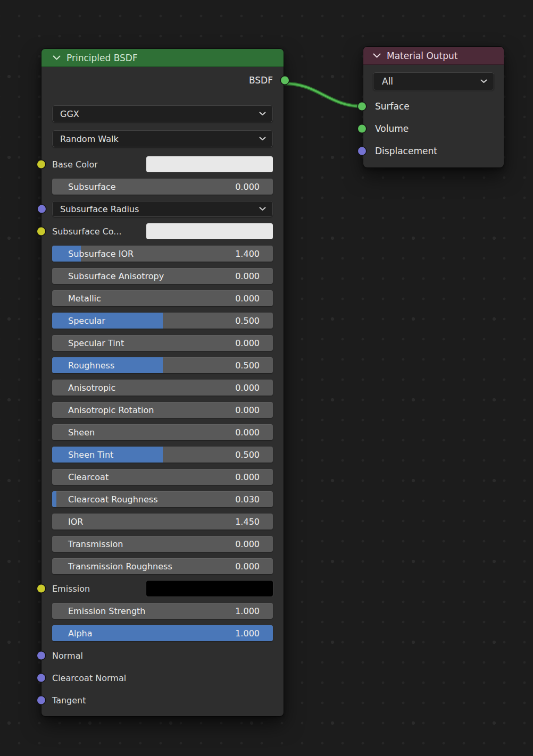 Image resolution: width=533 pixels, height=756 pixels. Describe the element at coordinates (163, 499) in the screenshot. I see `slider-clearcoat-roughness: Clearcoat Roughness0.030` at that location.